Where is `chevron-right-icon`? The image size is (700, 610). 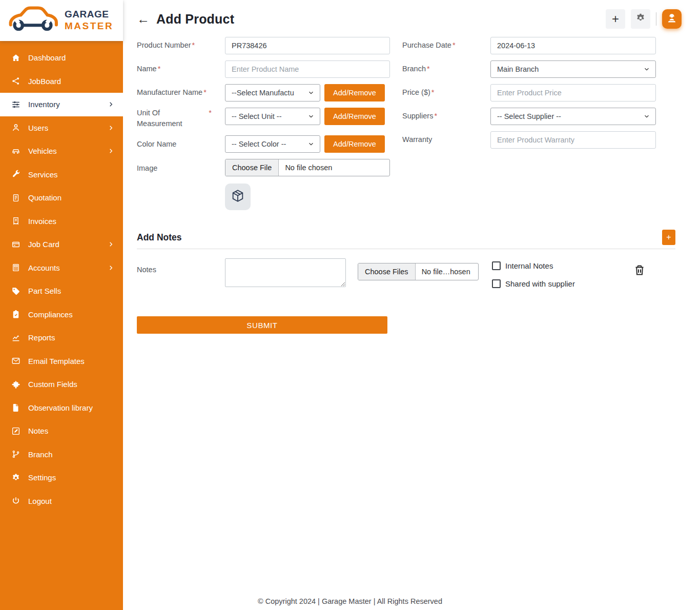 chevron-right-icon is located at coordinates (111, 105).